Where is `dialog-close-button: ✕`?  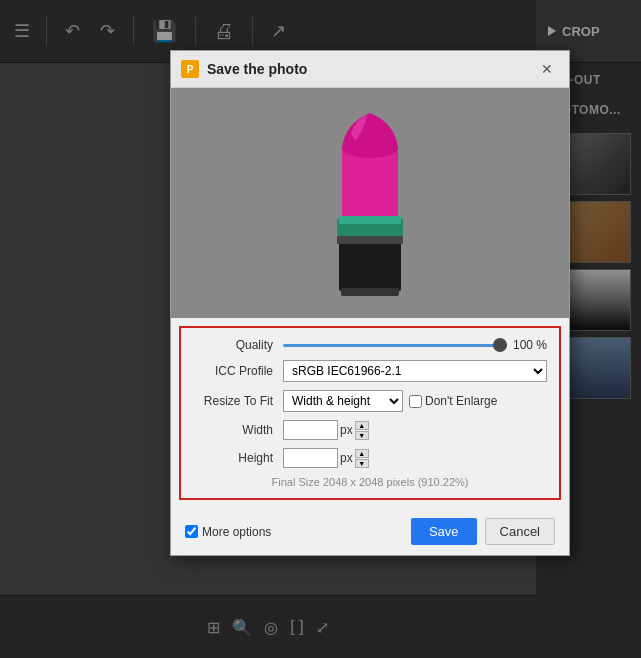 dialog-close-button: ✕ is located at coordinates (547, 69).